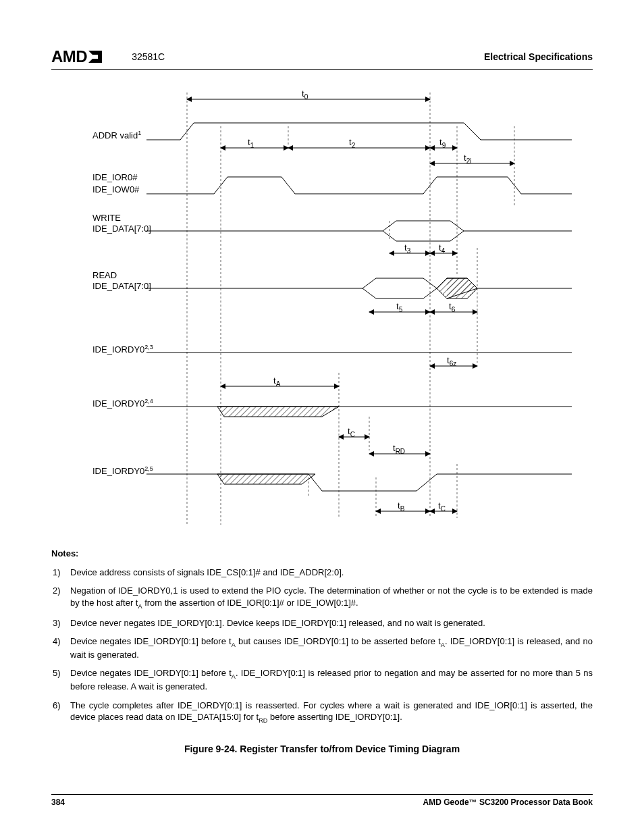  I want to click on figure-caption: Figure 9-24. Register Transfer to/from D…, so click(322, 749).